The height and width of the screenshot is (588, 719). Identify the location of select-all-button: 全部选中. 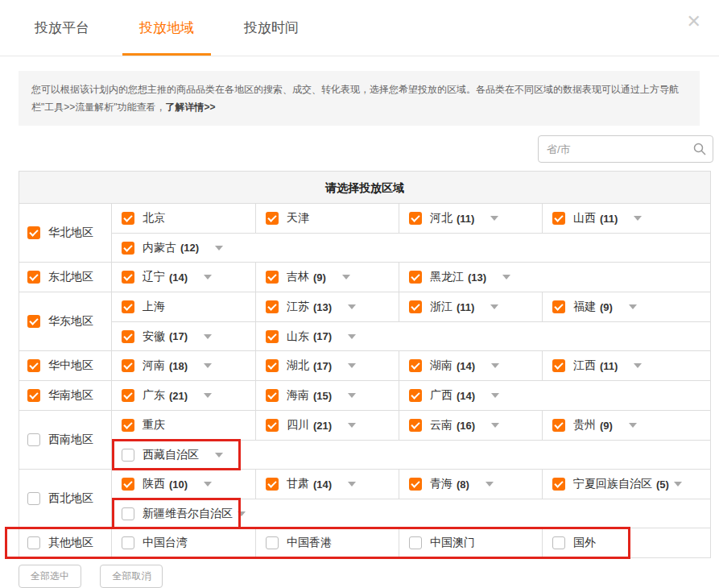
(50, 577).